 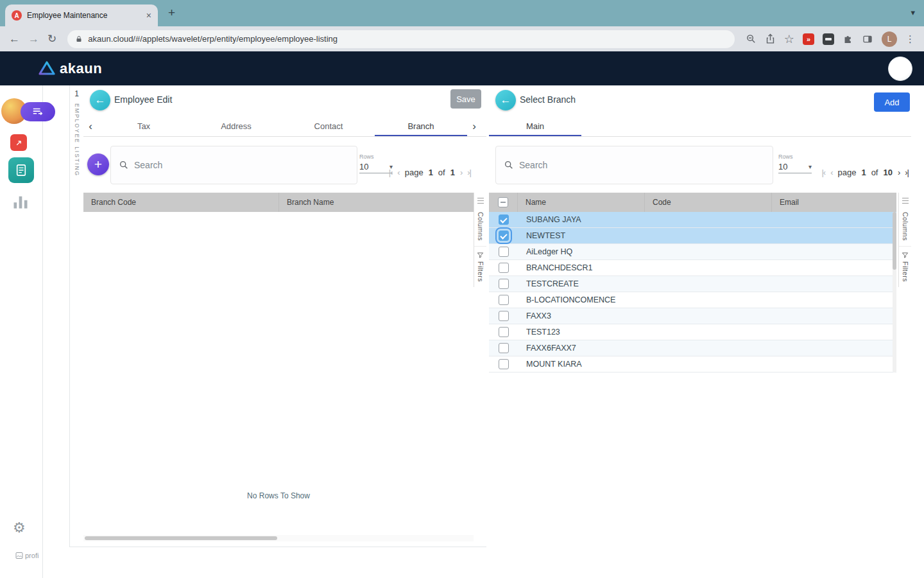 I want to click on extensions-puzzle-icon, so click(x=848, y=39).